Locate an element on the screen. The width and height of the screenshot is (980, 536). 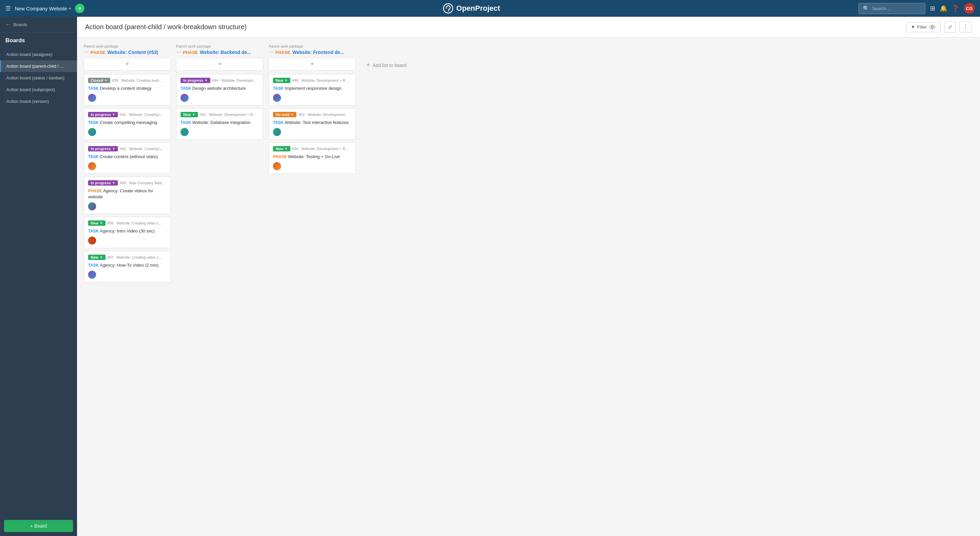
logo-icon is located at coordinates (448, 8).